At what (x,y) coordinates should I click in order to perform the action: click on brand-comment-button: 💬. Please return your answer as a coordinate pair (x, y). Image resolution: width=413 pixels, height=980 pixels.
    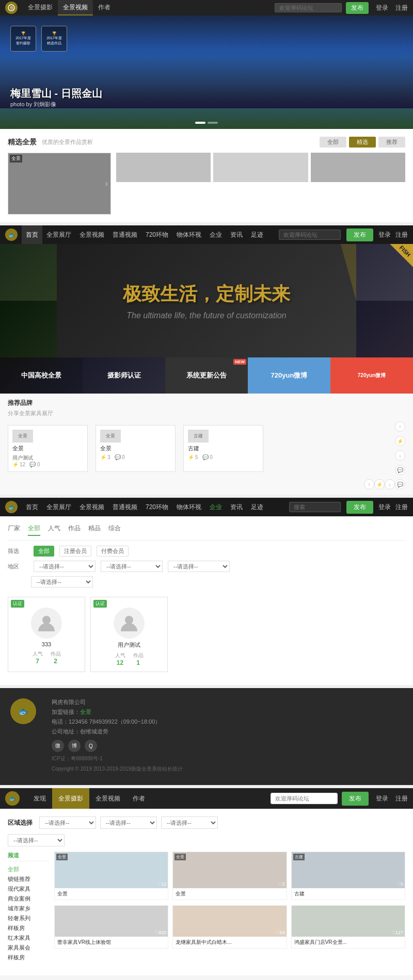
    Looking at the image, I should click on (400, 470).